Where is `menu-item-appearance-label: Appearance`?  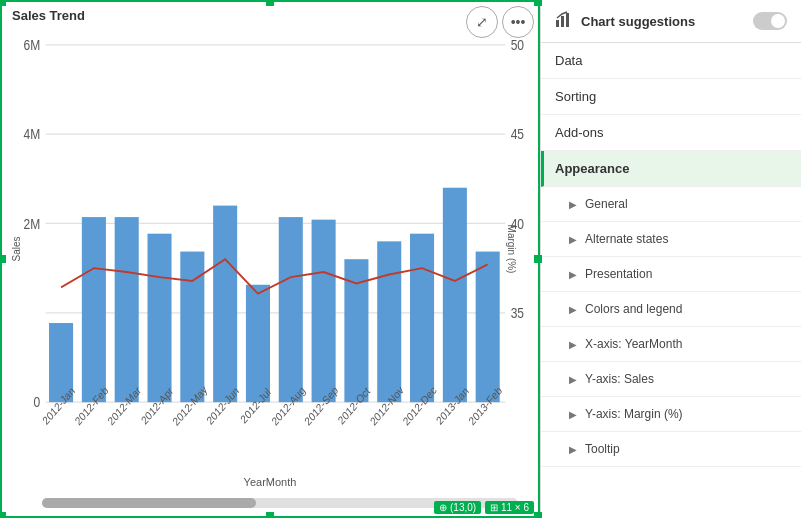 menu-item-appearance-label: Appearance is located at coordinates (592, 168).